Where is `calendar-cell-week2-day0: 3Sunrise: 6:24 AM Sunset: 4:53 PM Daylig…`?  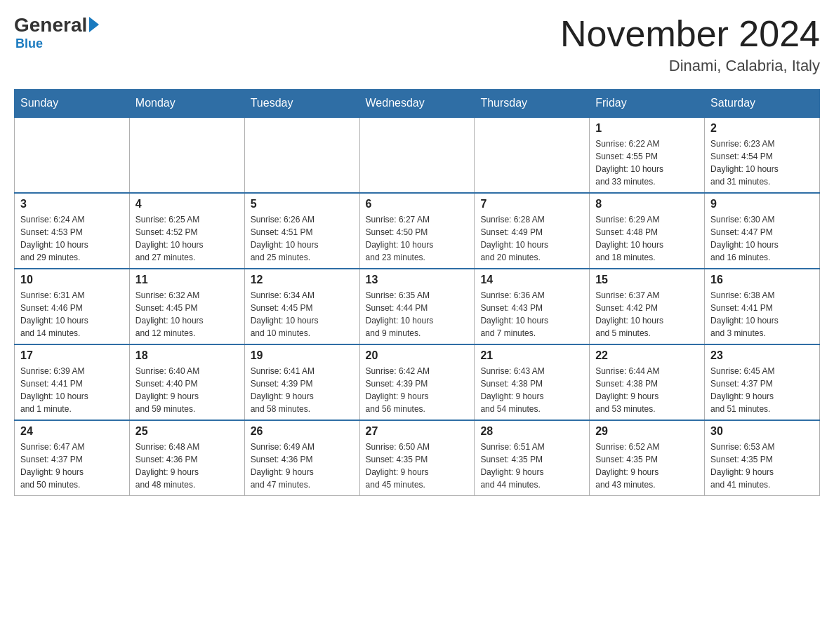
calendar-cell-week2-day0: 3Sunrise: 6:24 AM Sunset: 4:53 PM Daylig… is located at coordinates (72, 231).